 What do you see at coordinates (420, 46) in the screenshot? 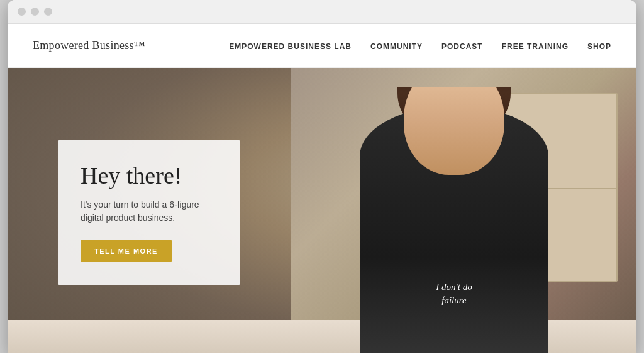
I see `nav-links: EMPOWERED BUSINESS LAB COMMUNITY PODCAST…` at bounding box center [420, 46].